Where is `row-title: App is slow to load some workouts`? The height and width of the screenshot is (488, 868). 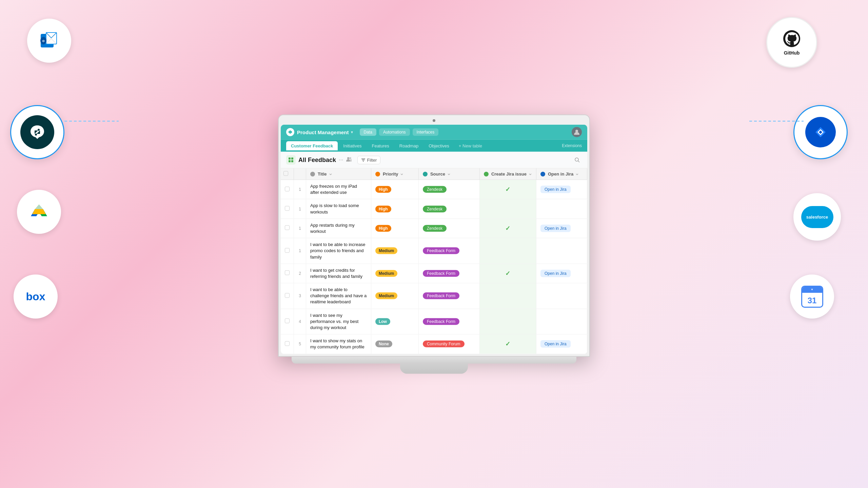 row-title: App is slow to load some workouts is located at coordinates (339, 209).